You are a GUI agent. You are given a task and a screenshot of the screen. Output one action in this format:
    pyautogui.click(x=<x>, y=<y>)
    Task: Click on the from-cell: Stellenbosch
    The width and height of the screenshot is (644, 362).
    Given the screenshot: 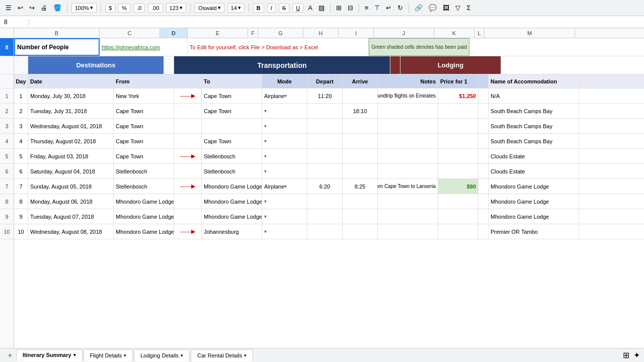 What is the action you would take?
    pyautogui.click(x=144, y=171)
    